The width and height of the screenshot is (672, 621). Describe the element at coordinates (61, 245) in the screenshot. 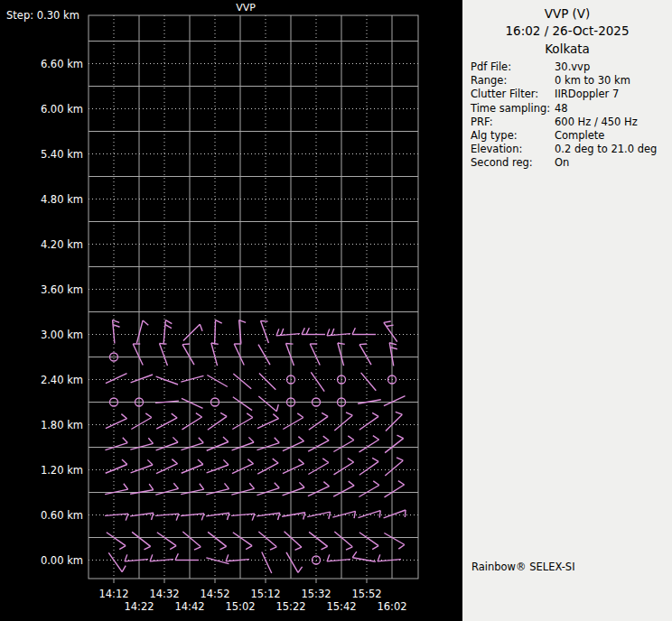

I see `y-axis-label: 4.20 km` at that location.